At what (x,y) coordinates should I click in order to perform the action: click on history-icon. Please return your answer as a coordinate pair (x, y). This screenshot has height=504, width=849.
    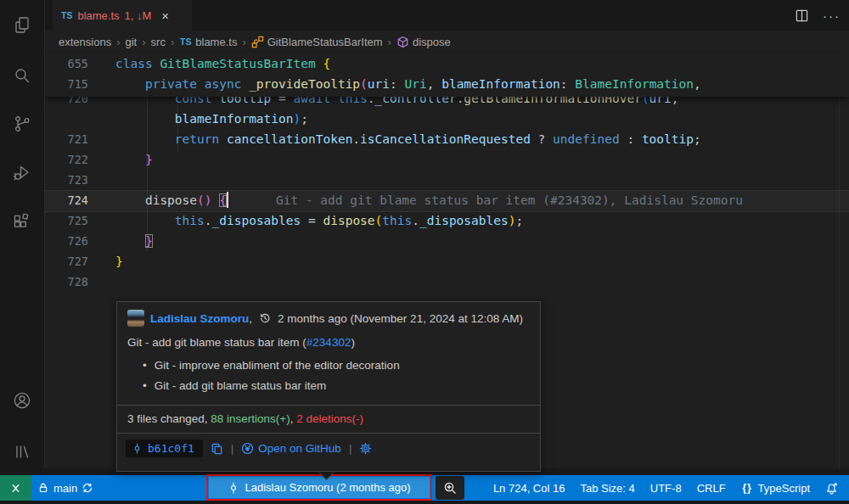
    Looking at the image, I should click on (265, 318).